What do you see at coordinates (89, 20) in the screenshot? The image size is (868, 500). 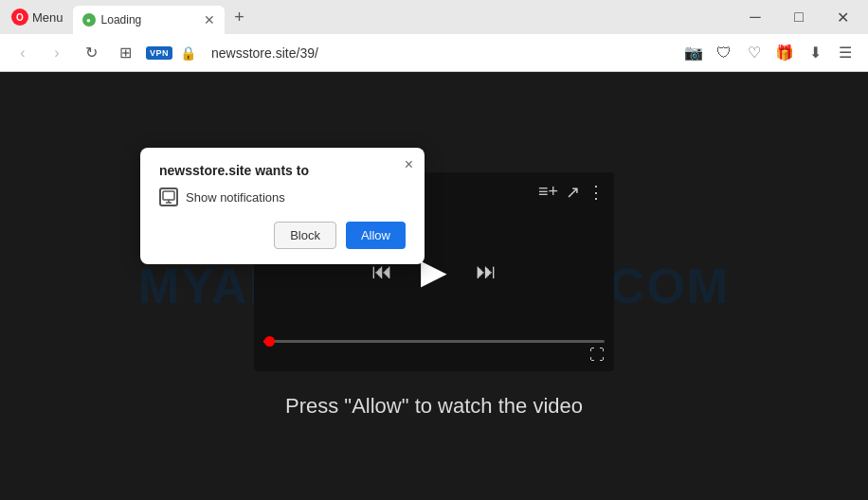 I see `tab-favicon: ●` at bounding box center [89, 20].